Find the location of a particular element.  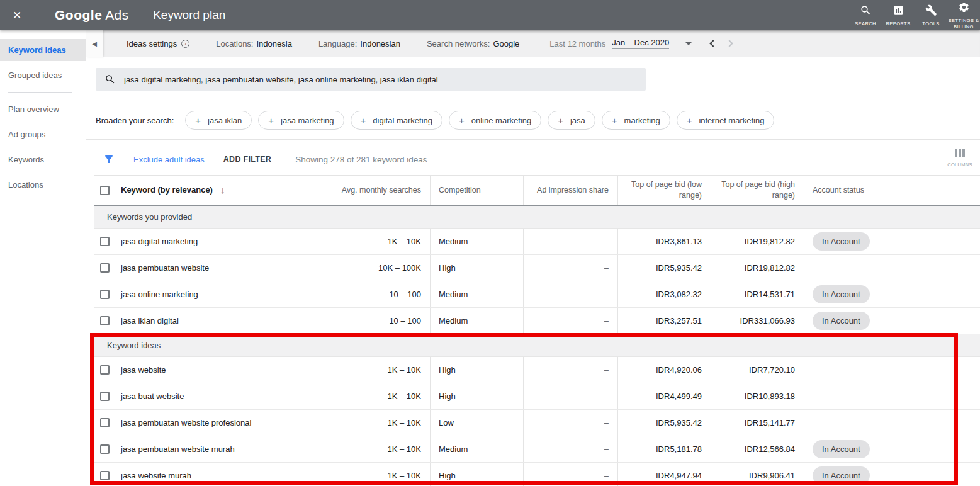

top-of-page-bid-high-cell: IDR14,531.71 is located at coordinates (757, 295).